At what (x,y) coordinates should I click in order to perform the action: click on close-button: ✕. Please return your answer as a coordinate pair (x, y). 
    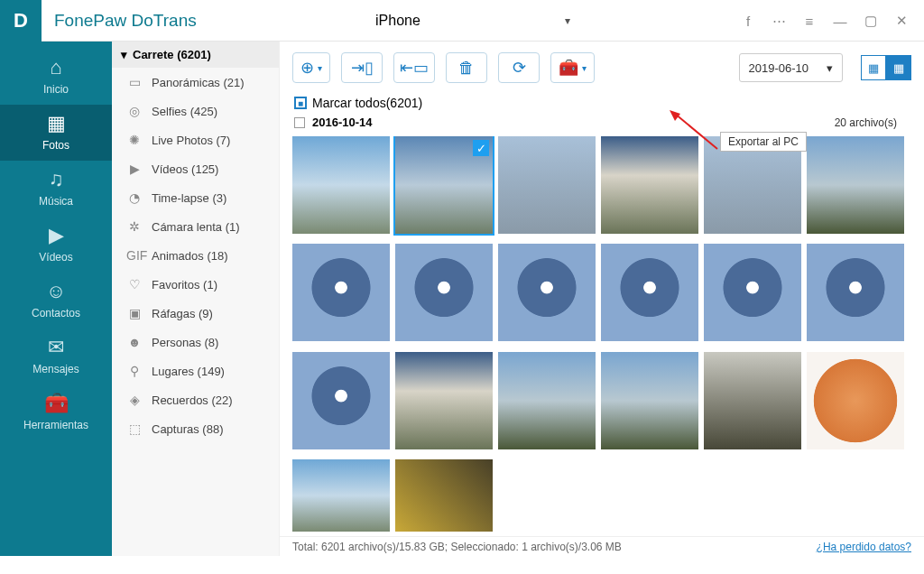
    Looking at the image, I should click on (901, 21).